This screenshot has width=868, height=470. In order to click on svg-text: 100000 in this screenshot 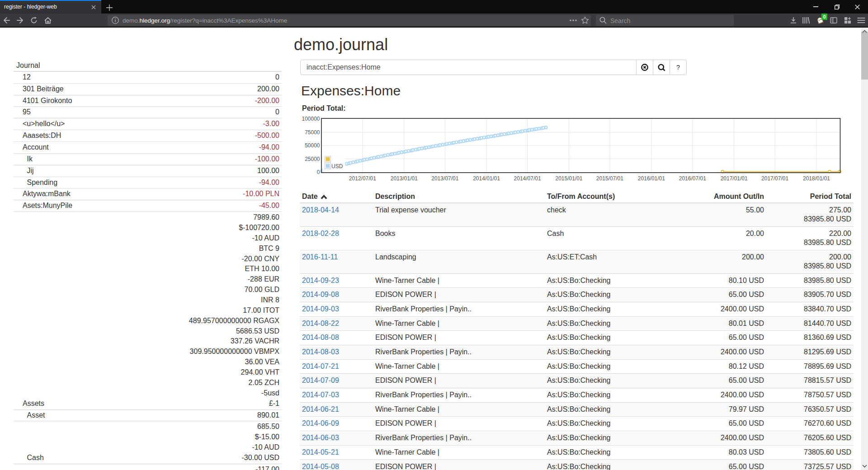, I will do `click(311, 119)`.